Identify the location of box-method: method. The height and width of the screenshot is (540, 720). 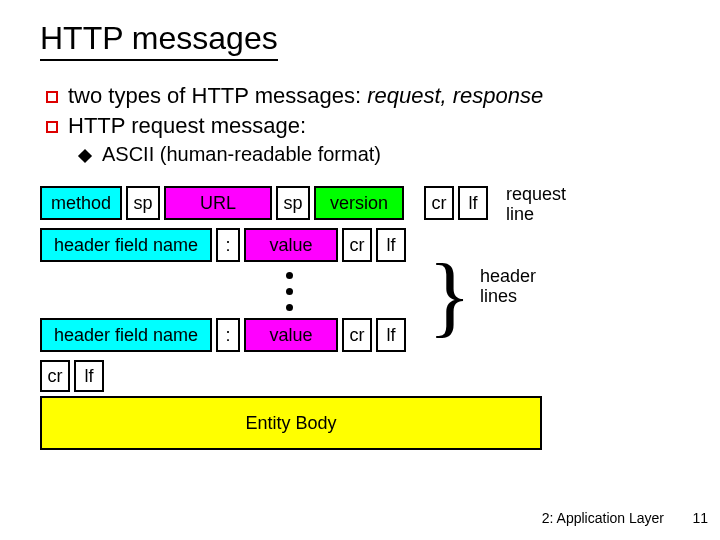
(81, 203).